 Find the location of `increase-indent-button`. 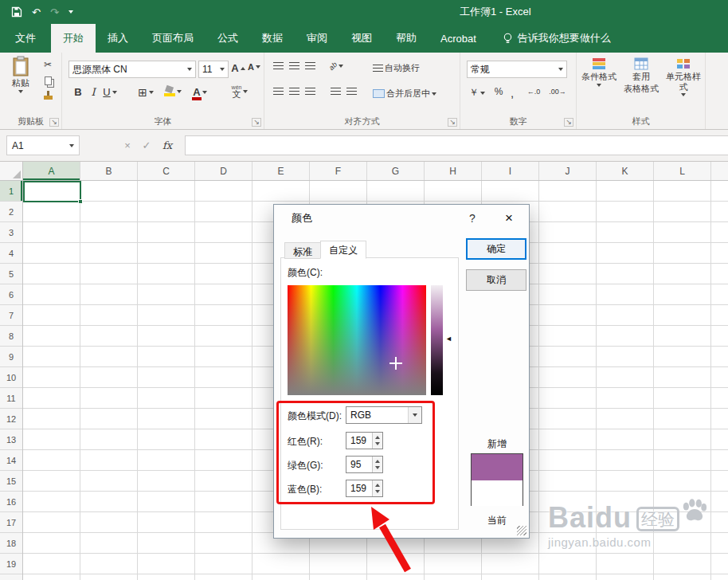

increase-indent-button is located at coordinates (351, 92).